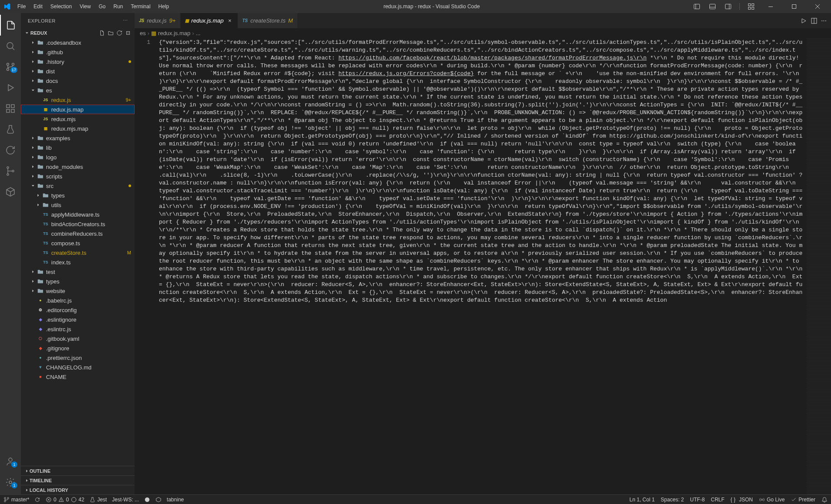  What do you see at coordinates (78, 310) in the screenshot?
I see `tree-file: ⚙.editorconfig` at bounding box center [78, 310].